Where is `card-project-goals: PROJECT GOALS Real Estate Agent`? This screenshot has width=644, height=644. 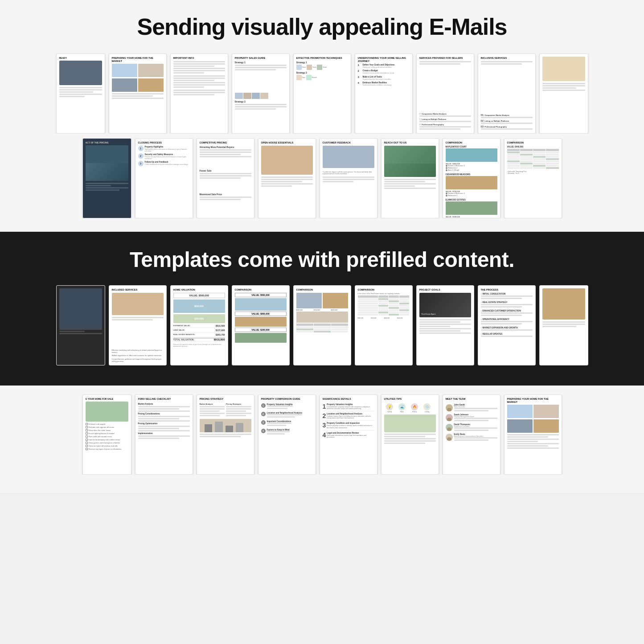
card-project-goals: PROJECT GOALS Real Estate Agent is located at coordinates (445, 325).